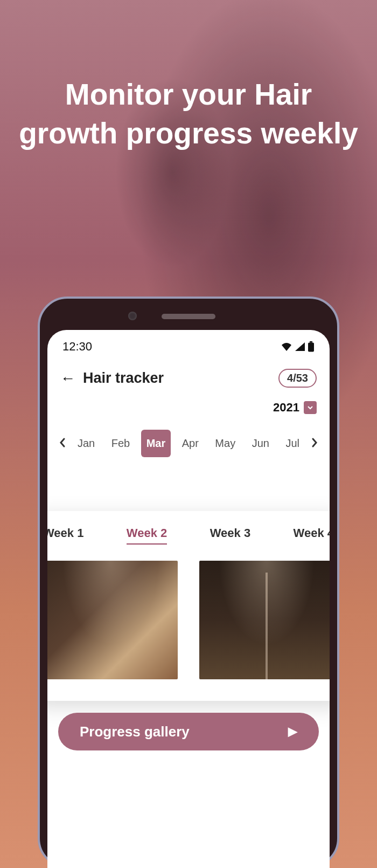 The image size is (377, 868). I want to click on page-title: Hair tracker, so click(181, 378).